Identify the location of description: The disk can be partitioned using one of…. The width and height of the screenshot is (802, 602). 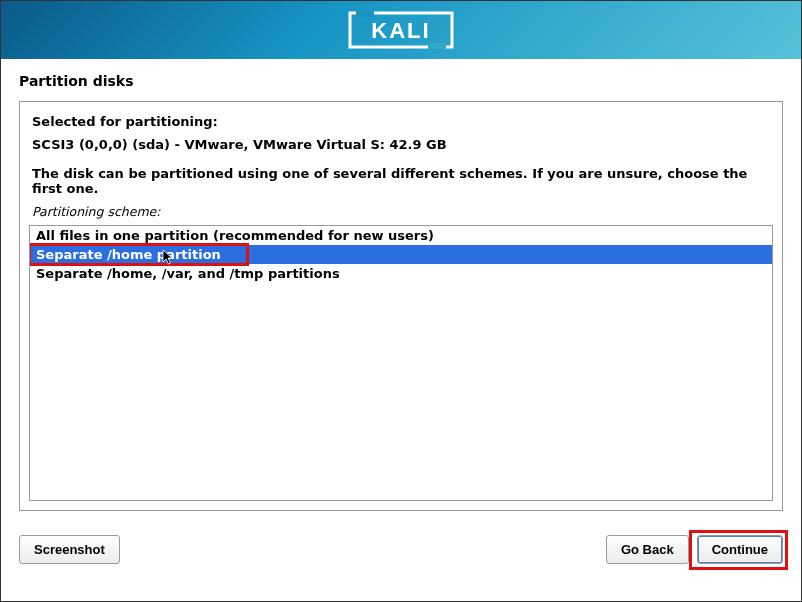
(401, 181).